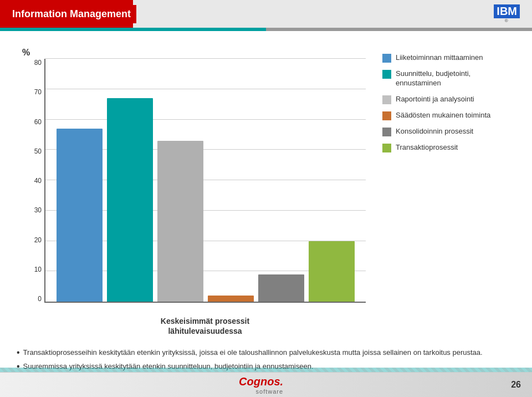 The image size is (532, 397). I want to click on bullet-1: • Transaktioprosesseihin keskitytään ete…, so click(266, 353).